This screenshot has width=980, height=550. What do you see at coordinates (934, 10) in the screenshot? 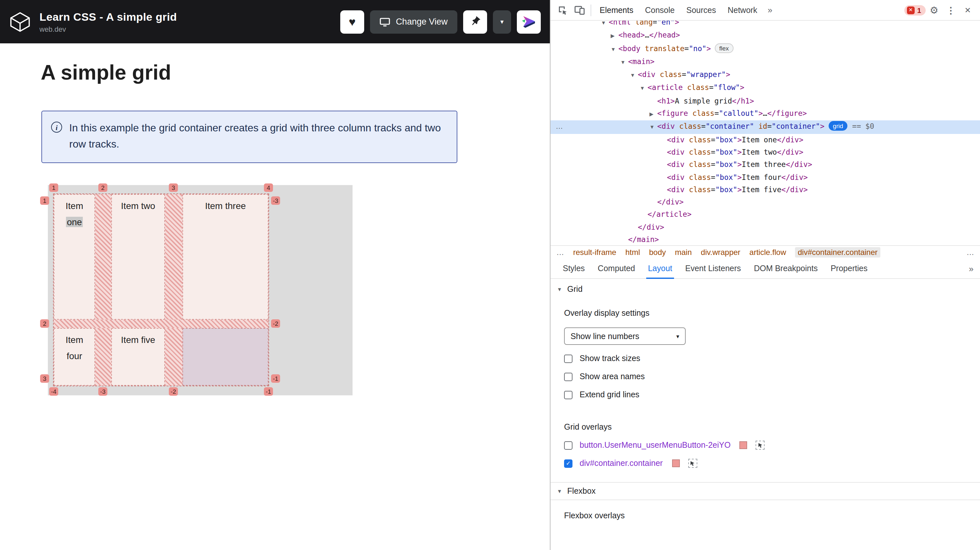
I see `gear-icon: ⚙` at bounding box center [934, 10].